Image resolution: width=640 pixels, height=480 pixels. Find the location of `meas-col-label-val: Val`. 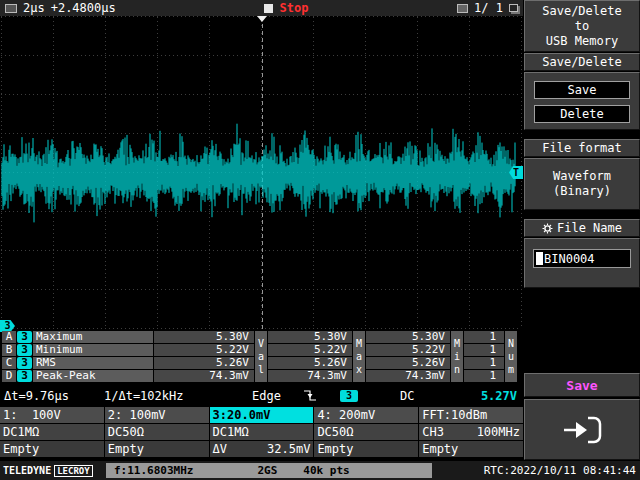

meas-col-label-val: Val is located at coordinates (261, 356).